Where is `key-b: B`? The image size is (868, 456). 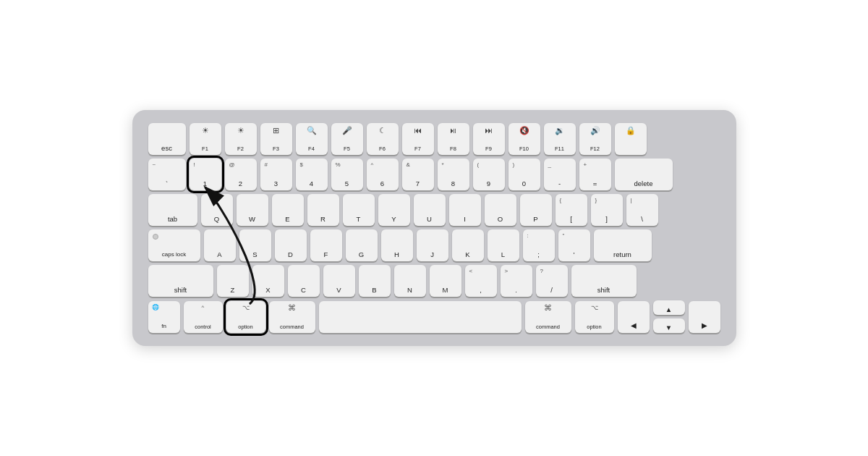 key-b: B is located at coordinates (375, 281).